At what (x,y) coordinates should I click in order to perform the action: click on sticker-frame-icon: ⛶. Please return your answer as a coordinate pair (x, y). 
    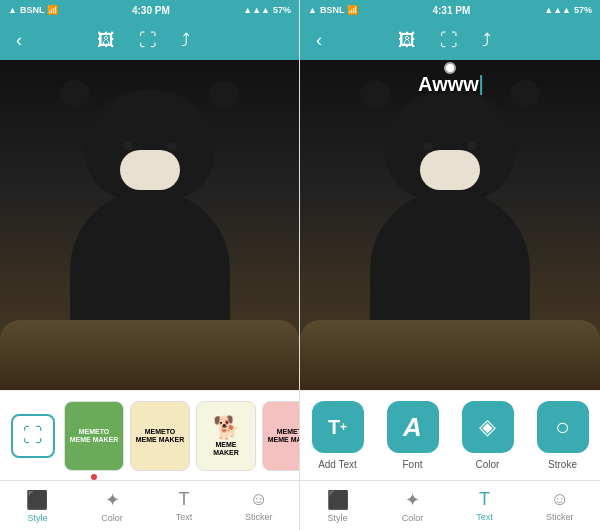
    Looking at the image, I should click on (33, 436).